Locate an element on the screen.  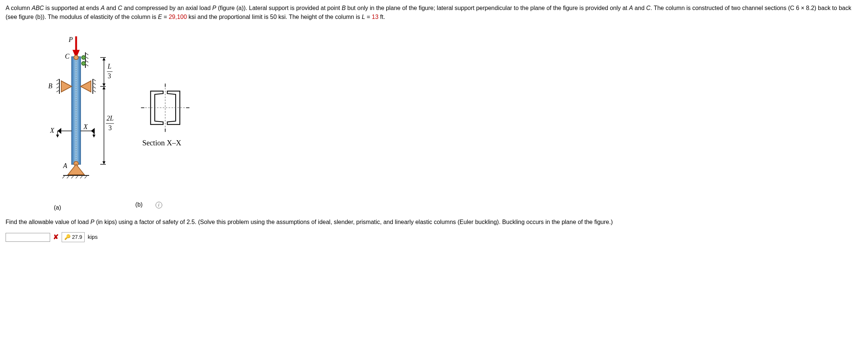
var-abc: ABC is located at coordinates (38, 8).